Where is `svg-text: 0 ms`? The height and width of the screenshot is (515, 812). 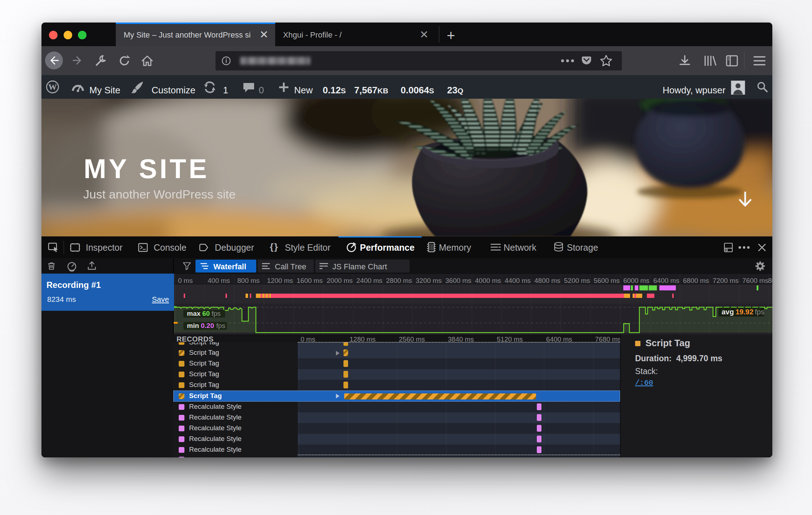
svg-text: 0 ms is located at coordinates (185, 280).